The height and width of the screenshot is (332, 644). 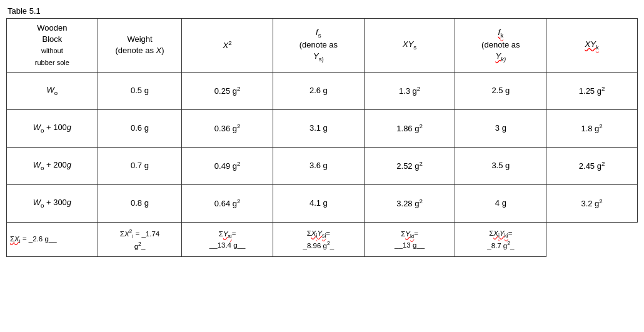 I want to click on row1-col3: 0.25 g2, so click(x=228, y=91).